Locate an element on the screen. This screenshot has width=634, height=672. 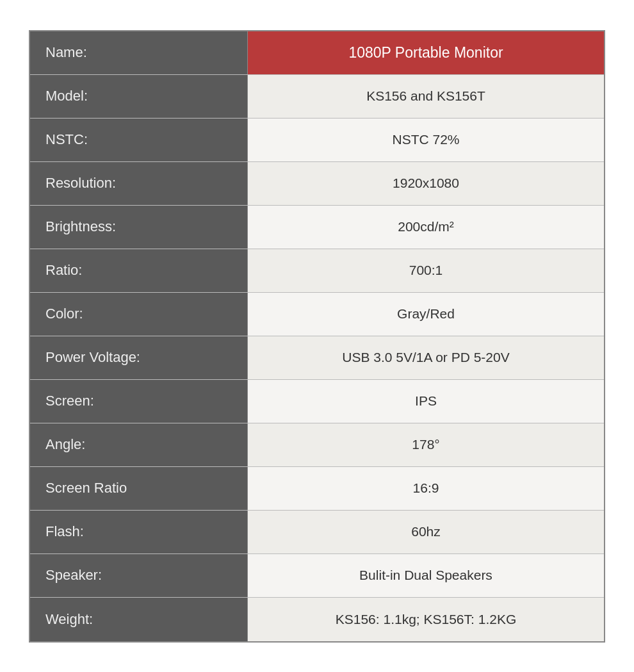
table-row: Flash:60hz is located at coordinates (317, 532).